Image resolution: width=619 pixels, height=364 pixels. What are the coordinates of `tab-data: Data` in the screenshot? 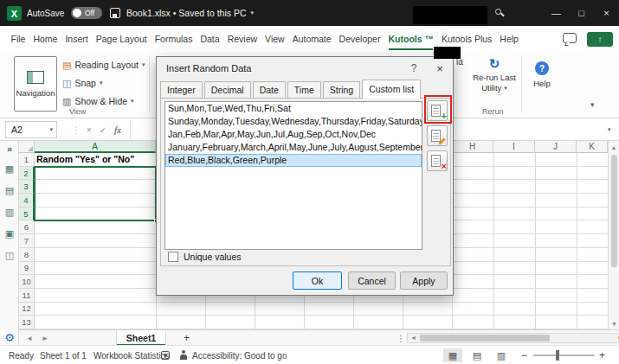 It's located at (210, 39).